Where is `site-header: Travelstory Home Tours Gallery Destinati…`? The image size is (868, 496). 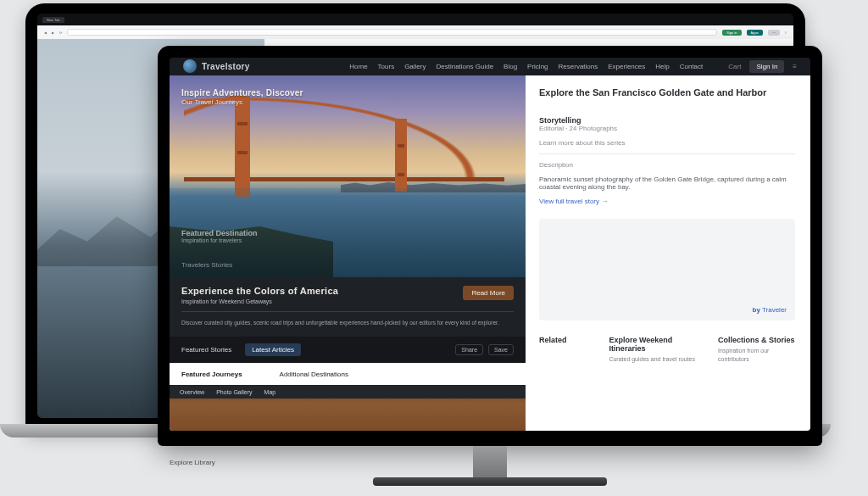 site-header: Travelstory Home Tours Gallery Destinati… is located at coordinates (490, 66).